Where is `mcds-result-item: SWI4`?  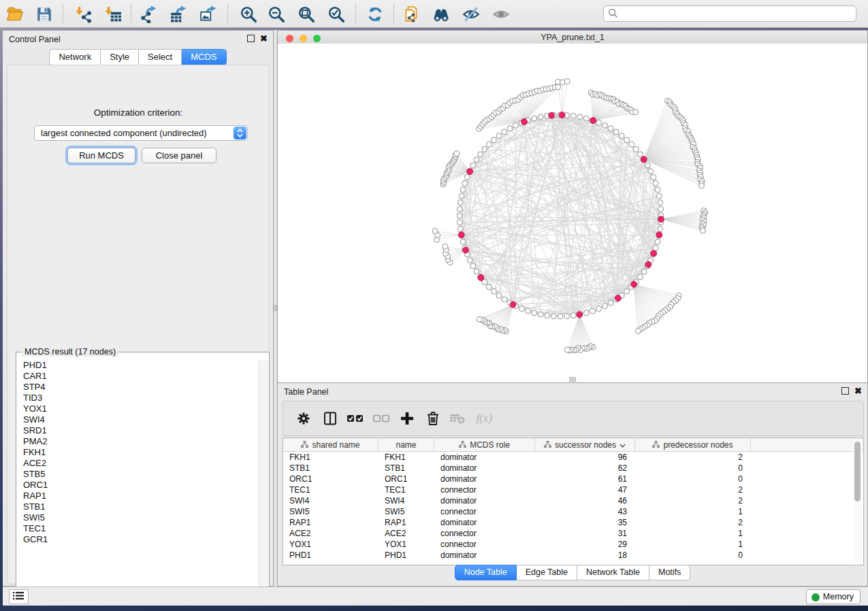
mcds-result-item: SWI4 is located at coordinates (138, 420).